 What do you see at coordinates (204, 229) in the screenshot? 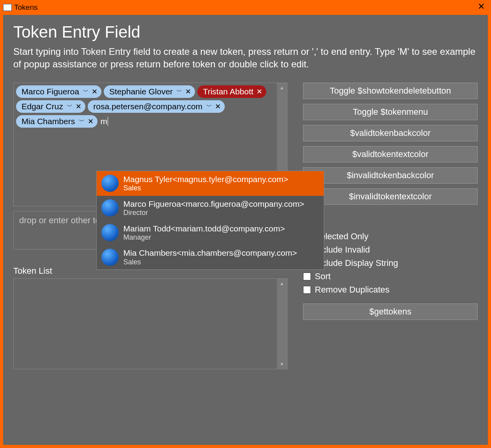
I see `autocomplete-item-name: Mariam Todd<mariam.todd@company.com>` at bounding box center [204, 229].